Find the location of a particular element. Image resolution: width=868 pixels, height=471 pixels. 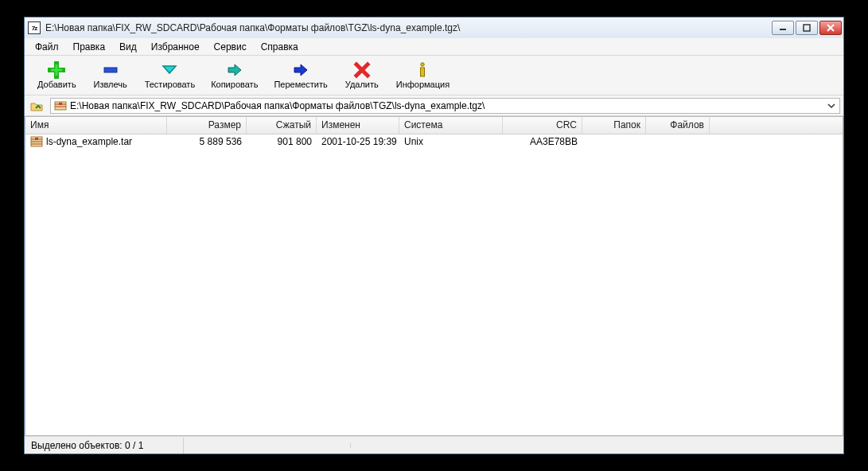

plus-icon is located at coordinates (56, 70).